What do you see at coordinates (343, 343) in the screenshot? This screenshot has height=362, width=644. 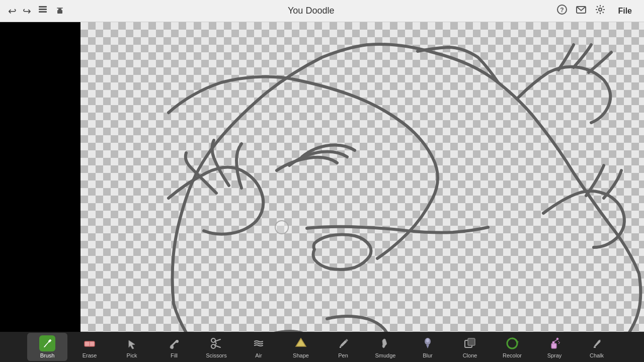 I see `pen-icon` at bounding box center [343, 343].